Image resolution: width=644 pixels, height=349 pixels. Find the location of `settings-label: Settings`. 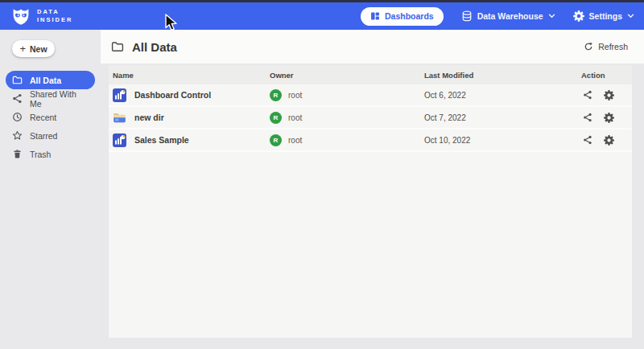

settings-label: Settings is located at coordinates (605, 16).